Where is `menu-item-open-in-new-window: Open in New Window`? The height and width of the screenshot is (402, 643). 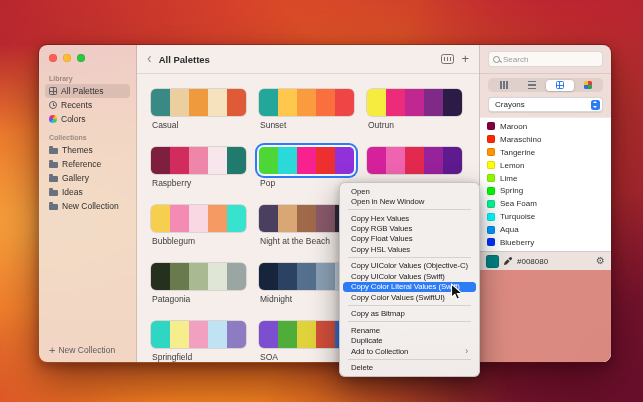
menu-item-open-in-new-window: Open in New Window is located at coordinates (410, 201).